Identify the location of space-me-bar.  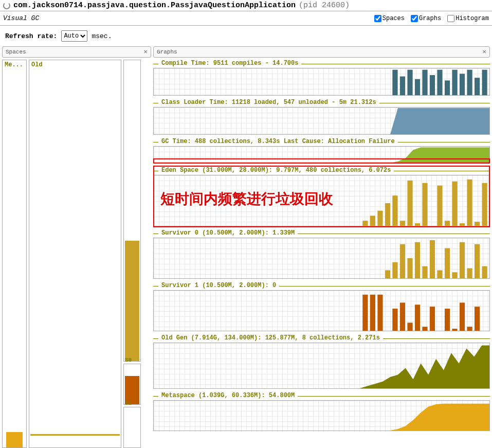
(14, 440).